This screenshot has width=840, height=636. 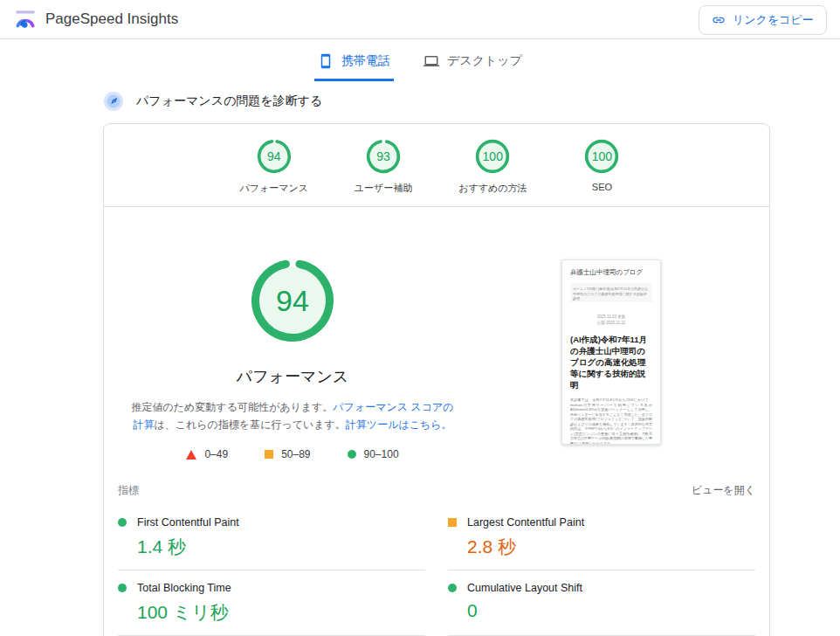 I want to click on thumb-site-title: 弁護士山中理司のブログ, so click(x=611, y=276).